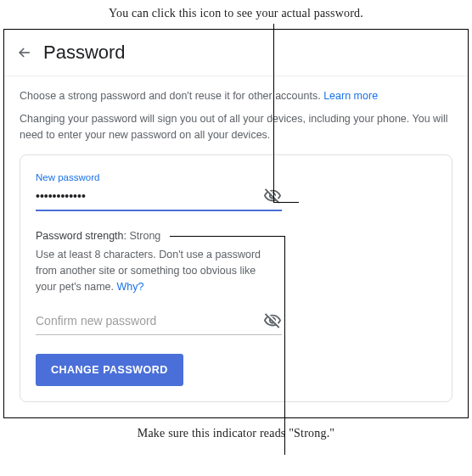 This screenshot has width=472, height=476. What do you see at coordinates (159, 322) in the screenshot?
I see `confirm-password-input-row` at bounding box center [159, 322].